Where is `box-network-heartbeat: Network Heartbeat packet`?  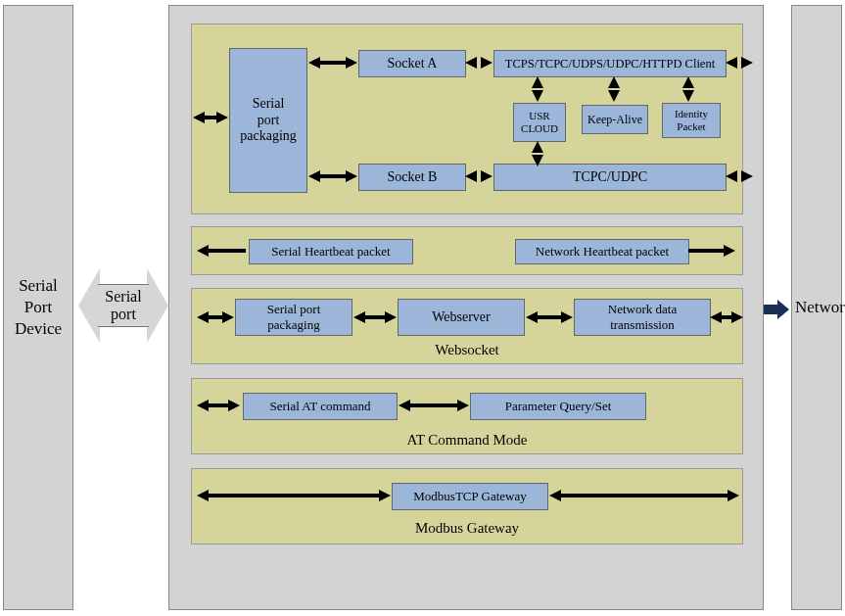 box-network-heartbeat: Network Heartbeat packet is located at coordinates (602, 252).